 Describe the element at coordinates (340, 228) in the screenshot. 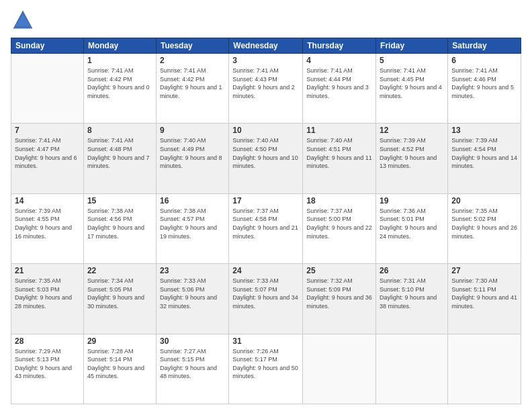

I see `cal-cell: 18 Sunrise: 7:37 AMSunset: 5:00 PMDaylig…` at that location.